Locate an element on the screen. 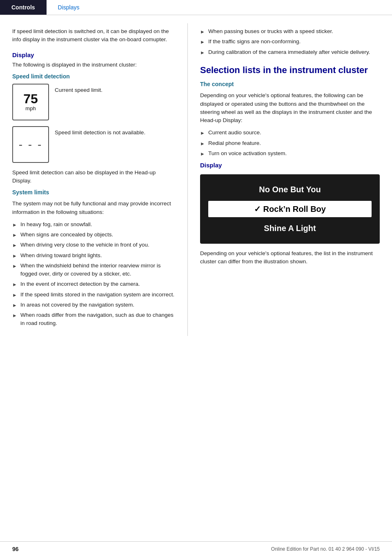 The width and height of the screenshot is (392, 556). also-text: Speed limit detection can also be displa… is located at coordinates (94, 177).